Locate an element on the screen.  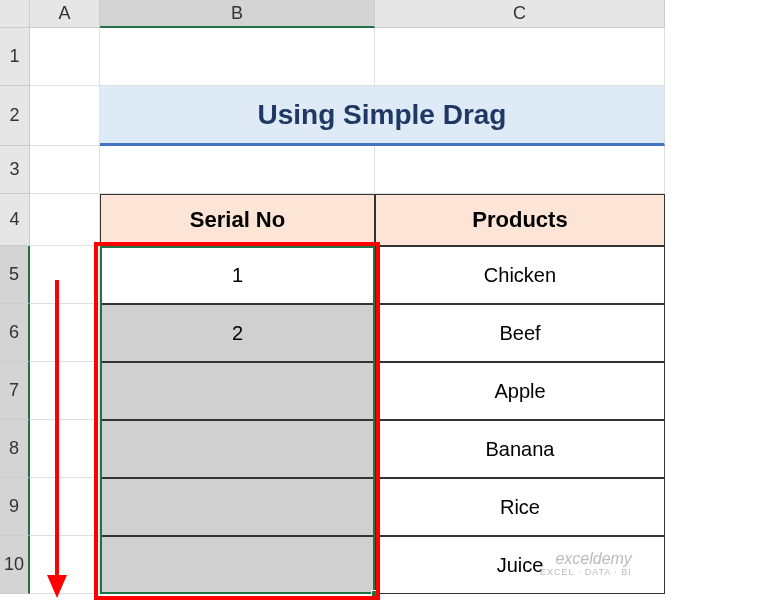
cell-a5 is located at coordinates (65, 275).